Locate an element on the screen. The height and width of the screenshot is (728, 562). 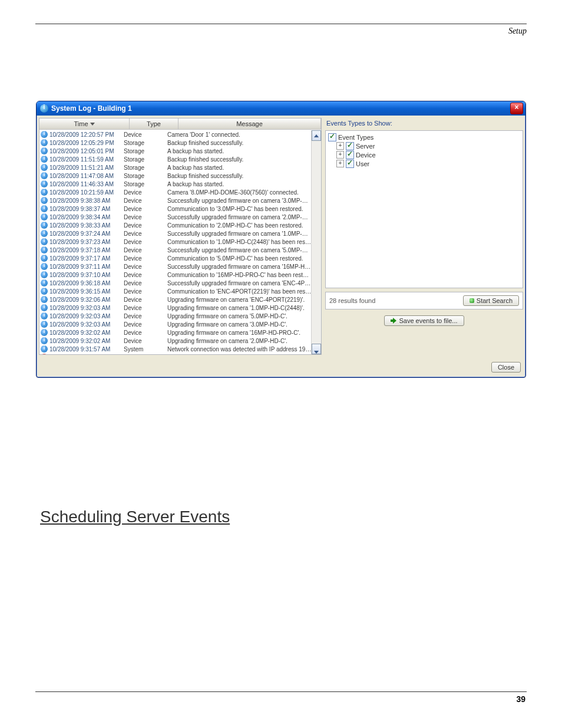
close-button: Close is located at coordinates (506, 367).